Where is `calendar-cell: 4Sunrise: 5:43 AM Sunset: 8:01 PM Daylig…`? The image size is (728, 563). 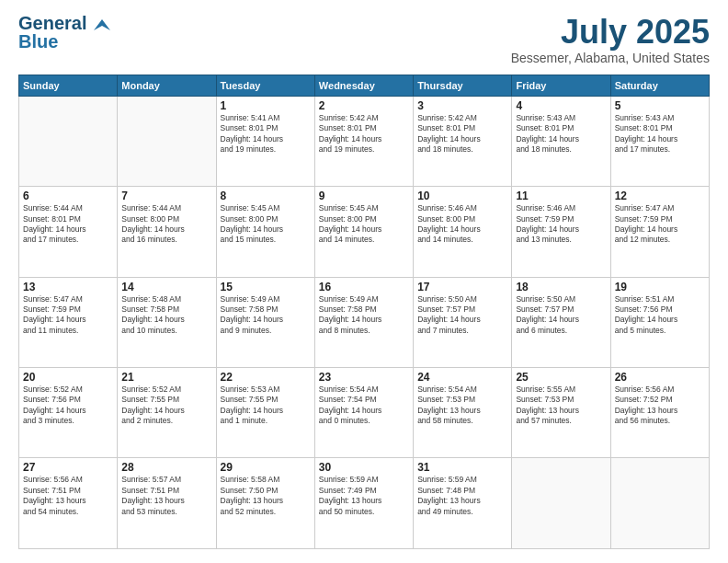 calendar-cell: 4Sunrise: 5:43 AM Sunset: 8:01 PM Daylig… is located at coordinates (561, 141).